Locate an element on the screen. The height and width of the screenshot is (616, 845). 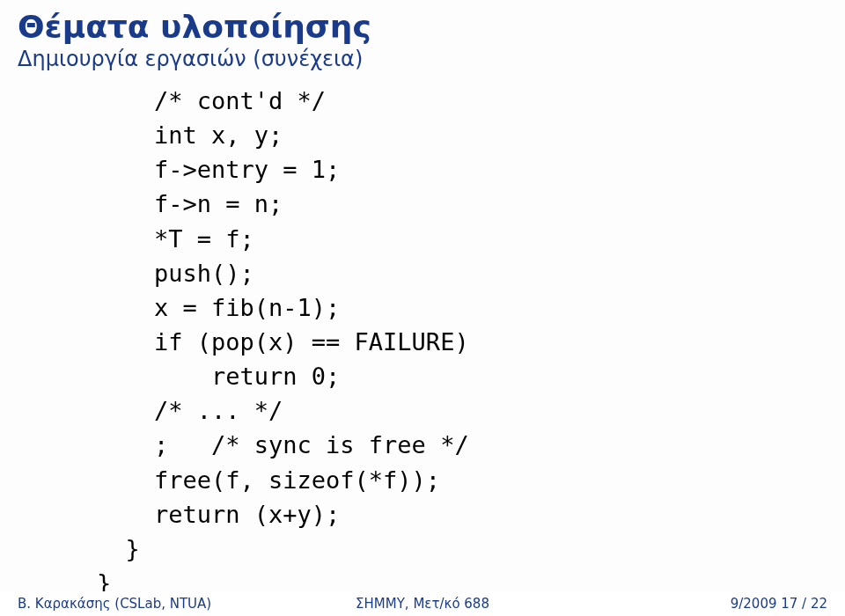
code-line: int x, y; is located at coordinates (190, 136).